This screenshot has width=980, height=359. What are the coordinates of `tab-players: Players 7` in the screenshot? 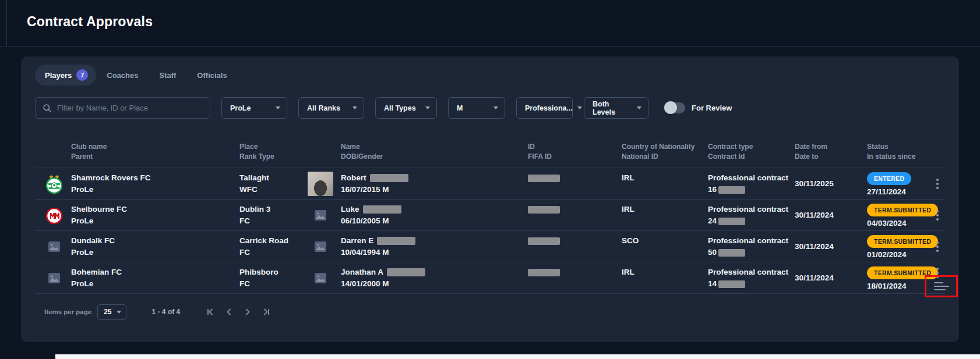 It's located at (65, 75).